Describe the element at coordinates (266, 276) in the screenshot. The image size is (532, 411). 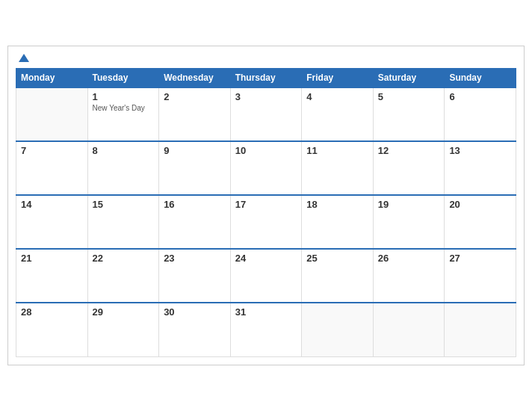
I see `calendar-cell: 24` at that location.